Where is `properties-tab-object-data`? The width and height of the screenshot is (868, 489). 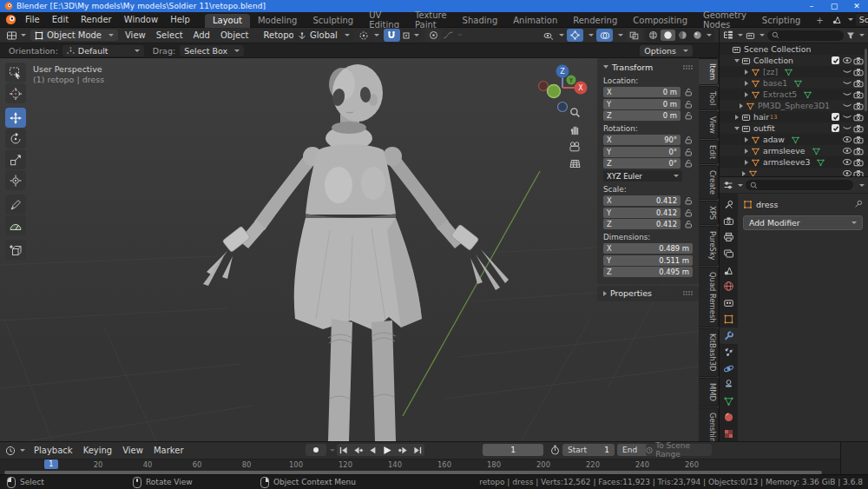
properties-tab-object-data is located at coordinates (729, 401).